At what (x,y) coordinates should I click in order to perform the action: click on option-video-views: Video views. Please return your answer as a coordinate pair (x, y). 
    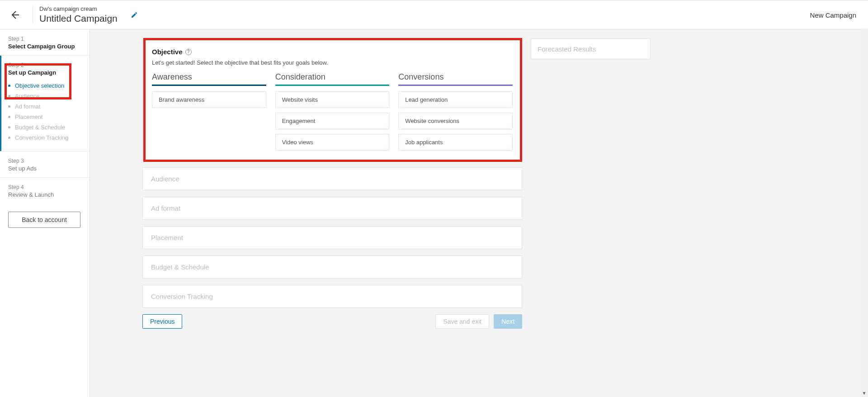
    Looking at the image, I should click on (333, 142).